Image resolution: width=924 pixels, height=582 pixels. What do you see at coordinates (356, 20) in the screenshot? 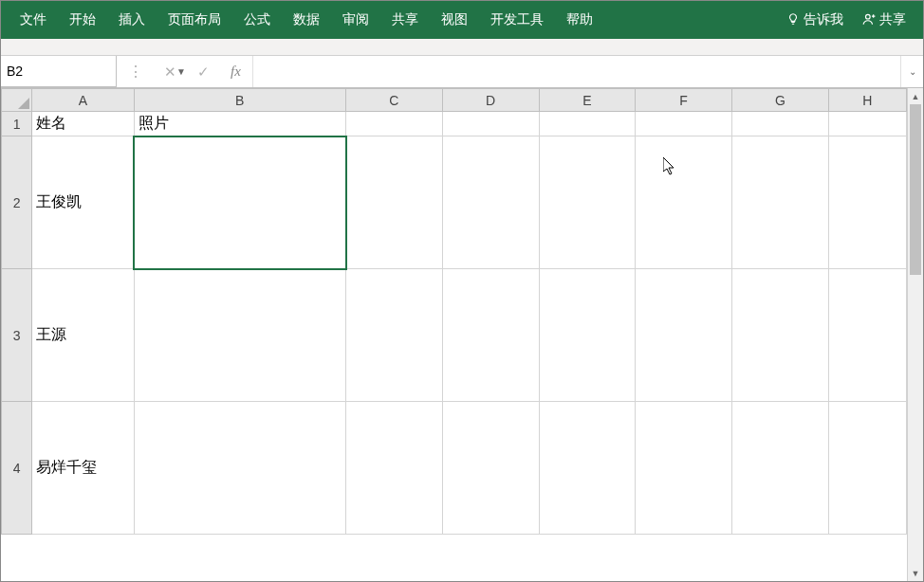
I see `ribbon-tab-review: 审阅` at bounding box center [356, 20].